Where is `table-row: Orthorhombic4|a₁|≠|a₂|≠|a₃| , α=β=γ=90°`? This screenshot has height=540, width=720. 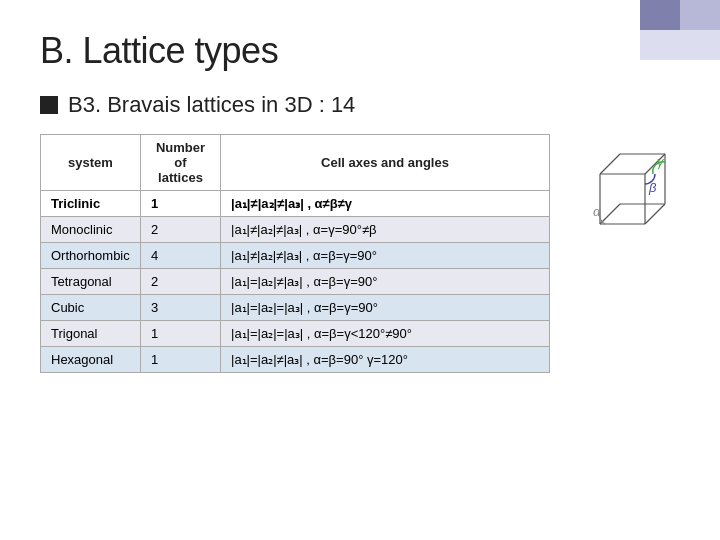
table-row: Orthorhombic4|a₁|≠|a₂|≠|a₃| , α=β=γ=90° is located at coordinates (296, 256).